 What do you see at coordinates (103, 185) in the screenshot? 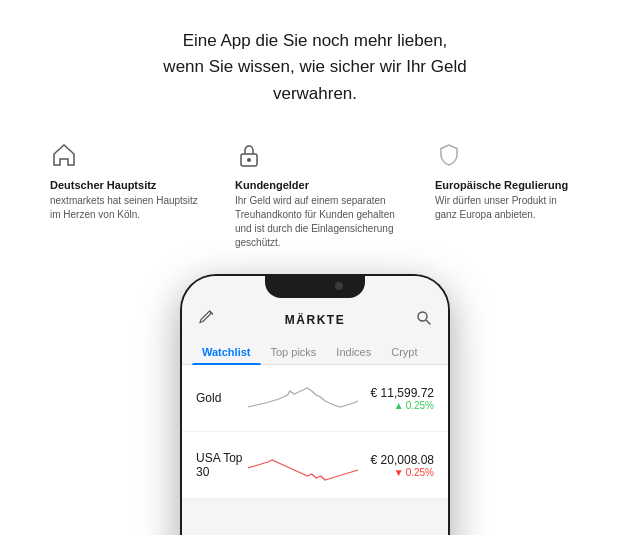
I see `feature-hauptsitz-title: Deutscher Hauptsitz` at bounding box center [103, 185].